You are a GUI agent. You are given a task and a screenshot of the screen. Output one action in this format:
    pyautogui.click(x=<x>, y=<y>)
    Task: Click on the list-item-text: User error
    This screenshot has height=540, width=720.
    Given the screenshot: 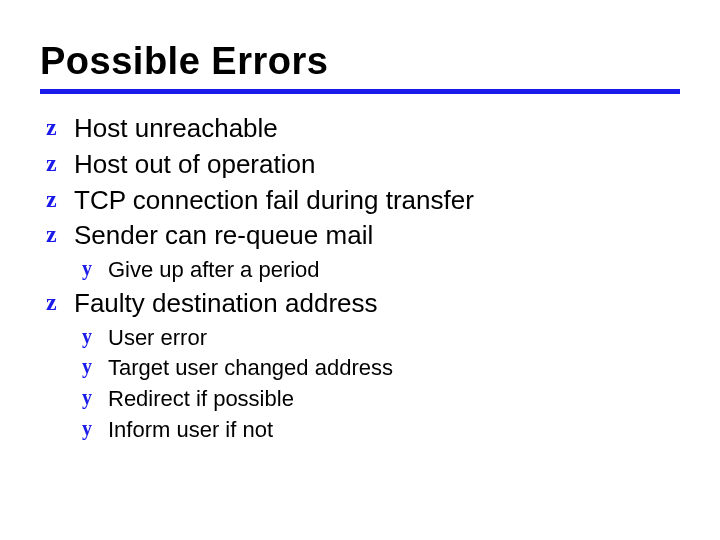 What is the action you would take?
    pyautogui.click(x=158, y=338)
    